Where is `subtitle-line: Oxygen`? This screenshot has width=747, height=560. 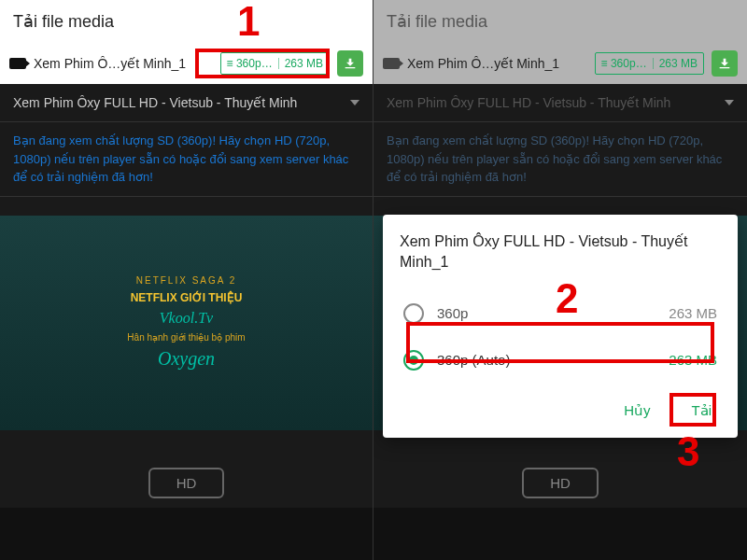 subtitle-line: Oxygen is located at coordinates (187, 358).